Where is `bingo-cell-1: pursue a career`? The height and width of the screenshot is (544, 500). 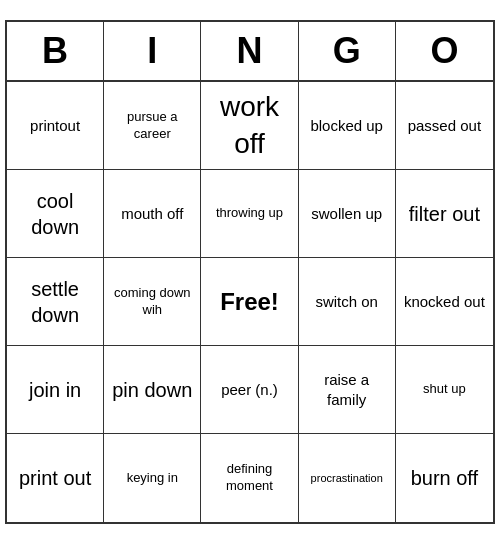 bingo-cell-1: pursue a career is located at coordinates (152, 126).